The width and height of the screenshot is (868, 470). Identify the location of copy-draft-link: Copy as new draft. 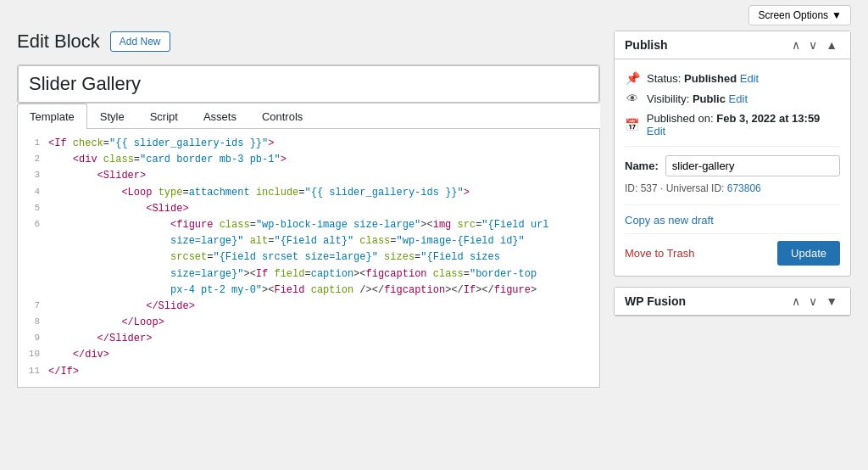
(732, 219).